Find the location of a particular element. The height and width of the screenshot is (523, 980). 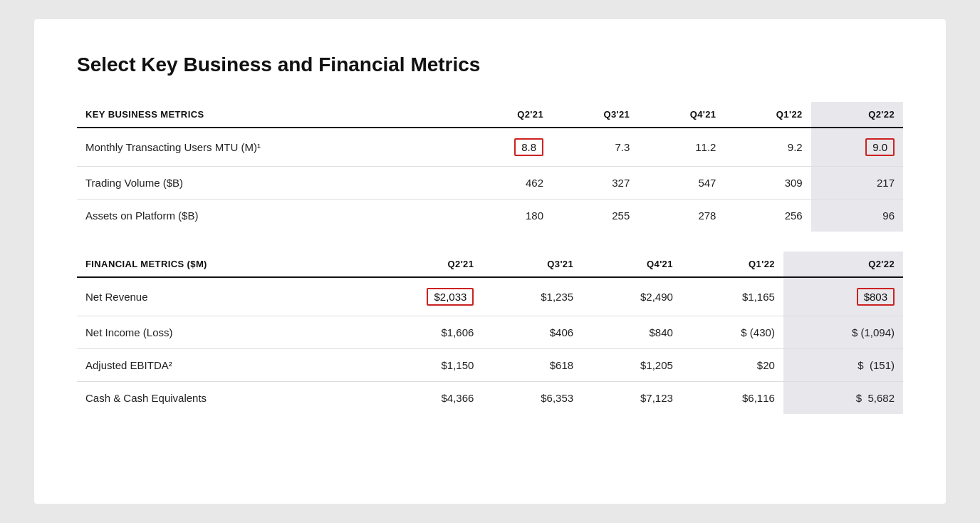

eb-q2-21: $1,150 is located at coordinates (419, 366).